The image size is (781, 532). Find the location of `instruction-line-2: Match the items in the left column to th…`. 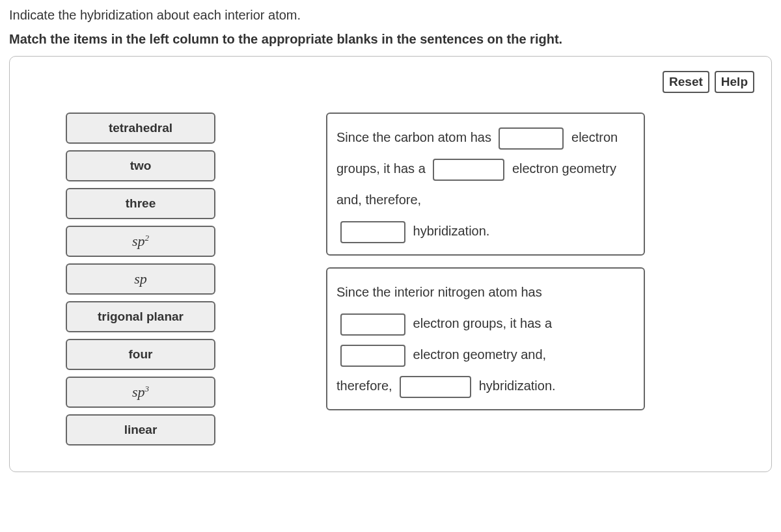

instruction-line-2: Match the items in the left column to th… is located at coordinates (390, 39).